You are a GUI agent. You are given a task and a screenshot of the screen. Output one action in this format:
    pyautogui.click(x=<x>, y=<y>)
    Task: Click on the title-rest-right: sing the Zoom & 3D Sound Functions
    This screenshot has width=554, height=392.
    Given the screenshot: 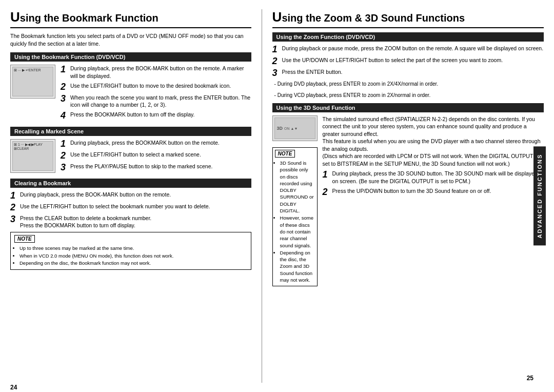 What is the action you would take?
    pyautogui.click(x=373, y=18)
    